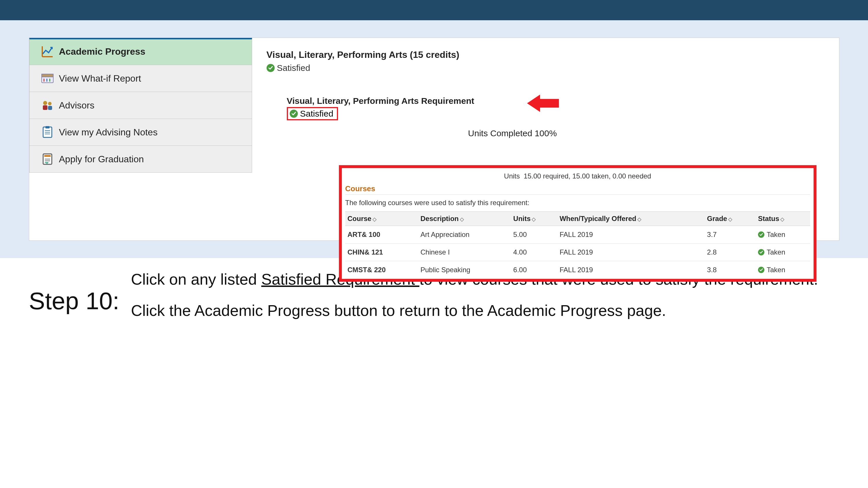  I want to click on sidebar-item-advising-notes: View my Advising Notes, so click(141, 132).